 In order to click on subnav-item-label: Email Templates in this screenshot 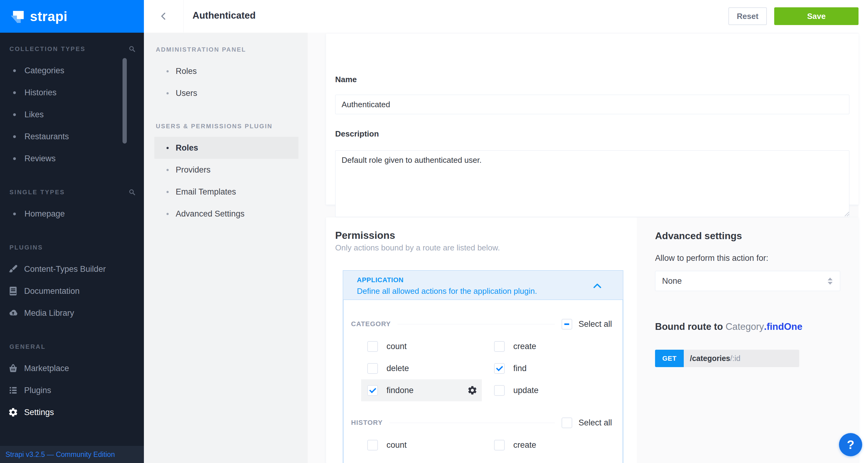, I will do `click(206, 192)`.